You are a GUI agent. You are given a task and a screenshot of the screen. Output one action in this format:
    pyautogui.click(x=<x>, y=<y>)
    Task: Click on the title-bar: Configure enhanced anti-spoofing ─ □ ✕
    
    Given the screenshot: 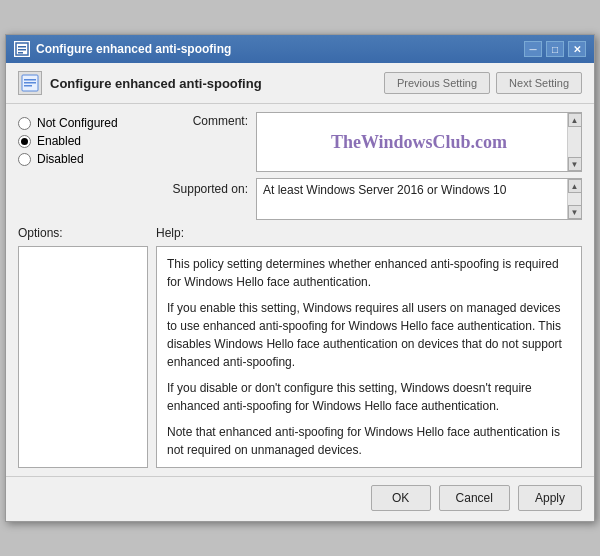 What is the action you would take?
    pyautogui.click(x=300, y=49)
    